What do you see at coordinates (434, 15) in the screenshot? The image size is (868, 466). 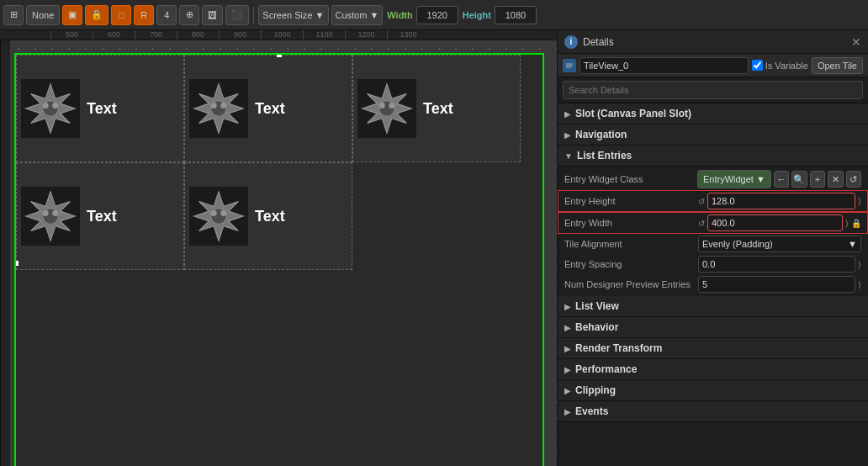 I see `toolbar: ⊞ None ▣ 🔒 □ R 4 ⊕ 🖼 ⬛ Screen Size ▼ Cus…` at bounding box center [434, 15].